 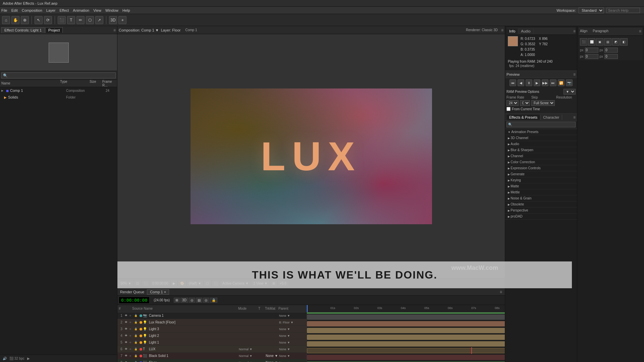 I want to click on layer-mode-8: Normal ▼, so click(x=249, y=361).